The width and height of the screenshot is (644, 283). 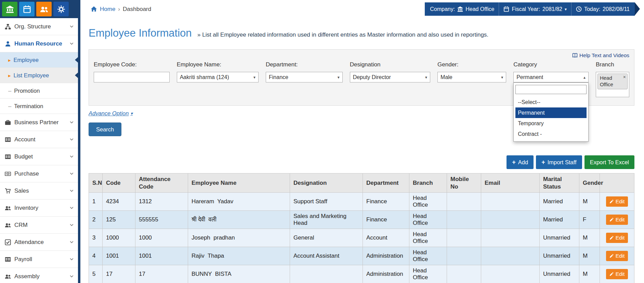 What do you see at coordinates (609, 162) in the screenshot?
I see `export-to-excel-button: Export To Excel` at bounding box center [609, 162].